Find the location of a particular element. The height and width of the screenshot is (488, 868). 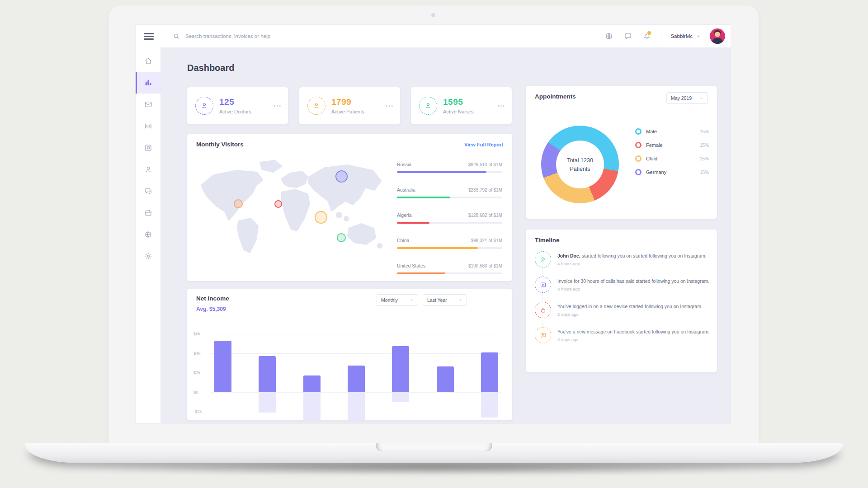

patient-icon is located at coordinates (316, 106).